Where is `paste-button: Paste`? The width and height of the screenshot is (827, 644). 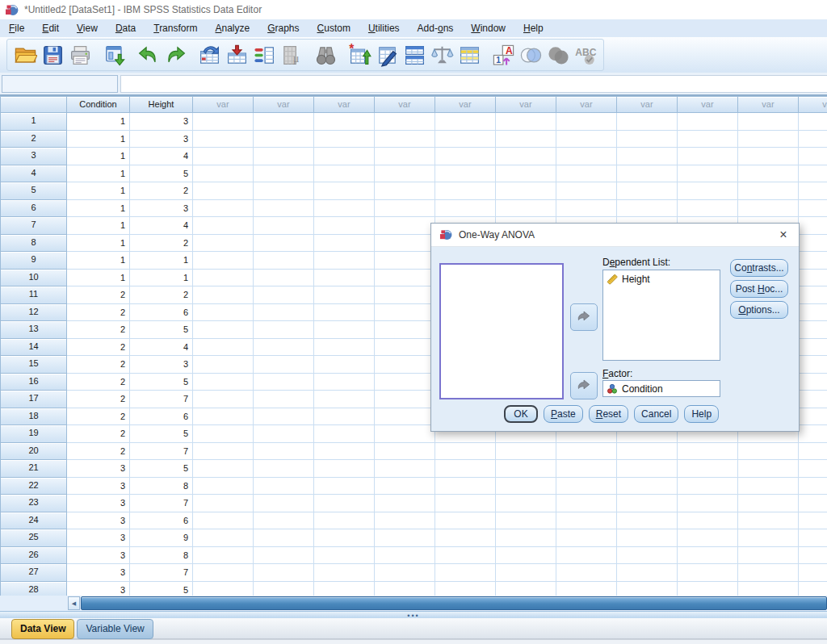
paste-button: Paste is located at coordinates (564, 414).